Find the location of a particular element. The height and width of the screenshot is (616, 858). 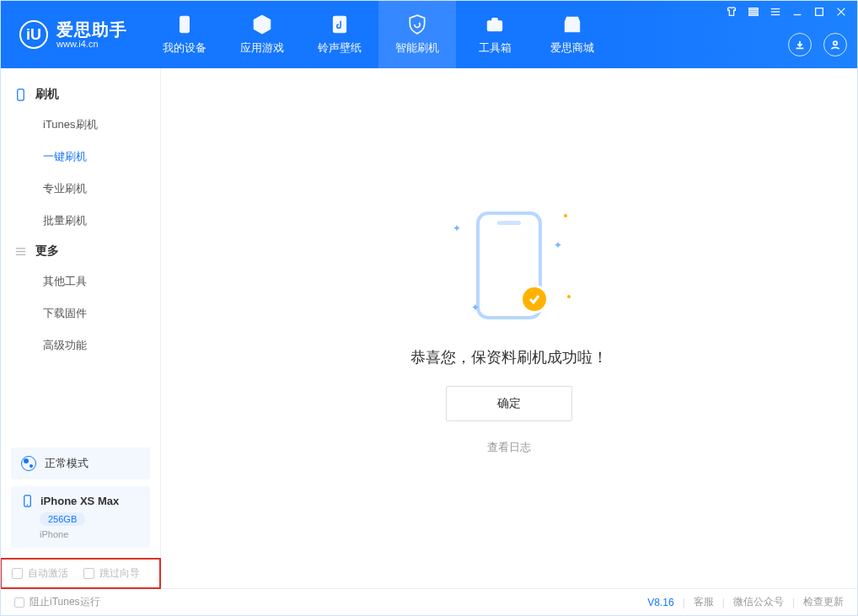

device-card: iPhone XS Max 256GB iPhone is located at coordinates (81, 517).